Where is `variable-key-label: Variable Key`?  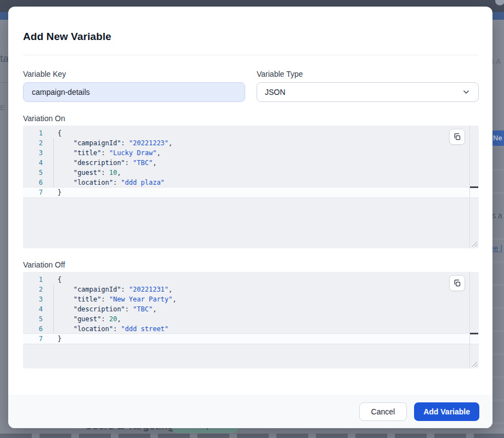
variable-key-label: Variable Key is located at coordinates (134, 74).